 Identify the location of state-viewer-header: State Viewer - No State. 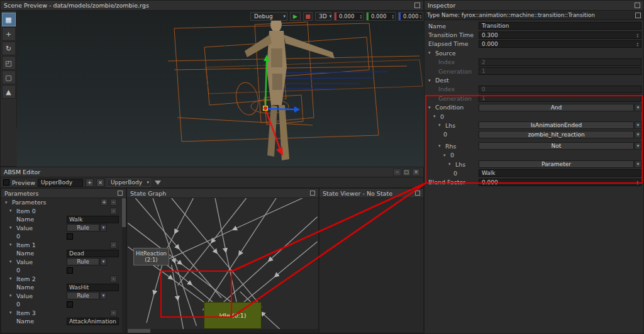
(371, 194).